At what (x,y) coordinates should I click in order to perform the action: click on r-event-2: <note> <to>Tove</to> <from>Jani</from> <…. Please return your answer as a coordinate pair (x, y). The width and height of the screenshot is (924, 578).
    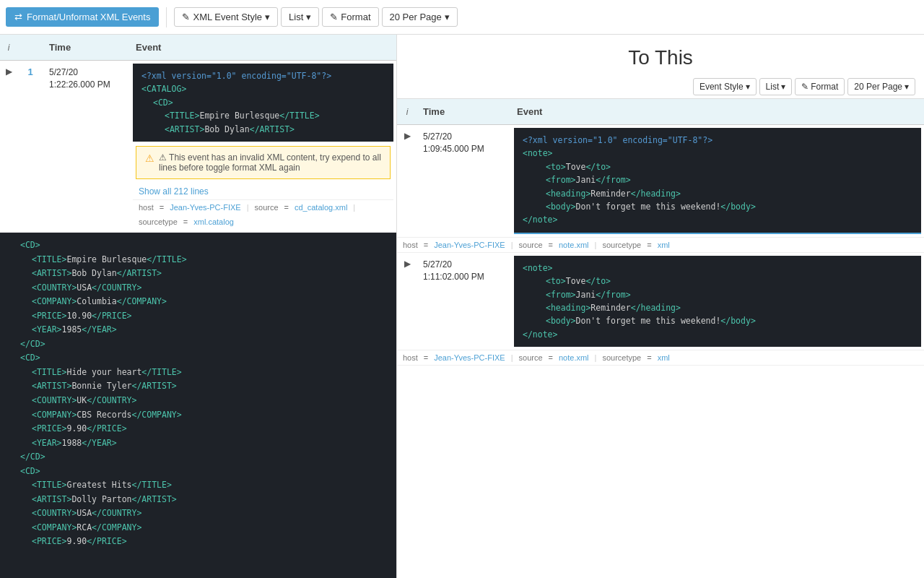
    Looking at the image, I should click on (718, 301).